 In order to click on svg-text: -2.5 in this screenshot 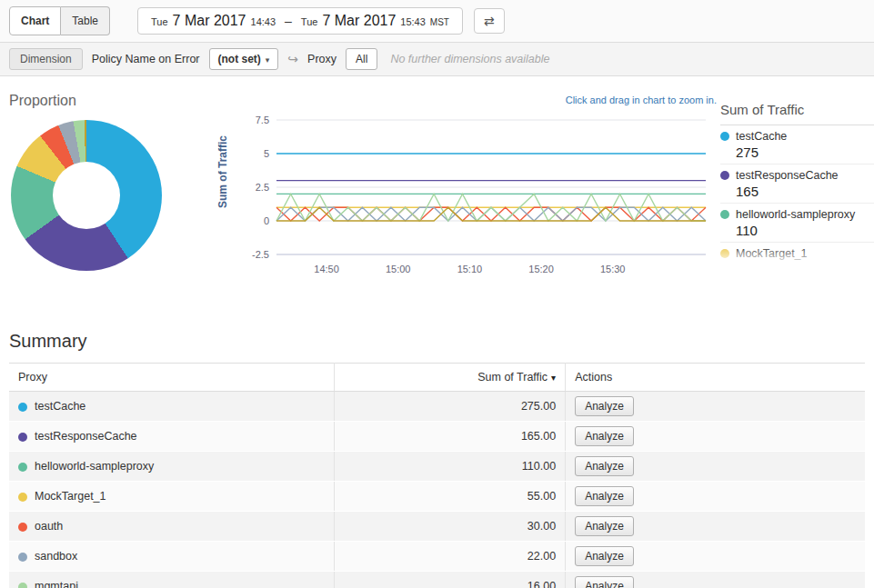, I will do `click(260, 254)`.